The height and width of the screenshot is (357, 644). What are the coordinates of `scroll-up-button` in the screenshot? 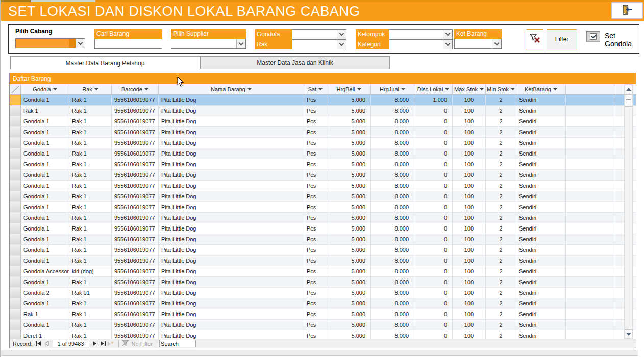 It's located at (629, 89).